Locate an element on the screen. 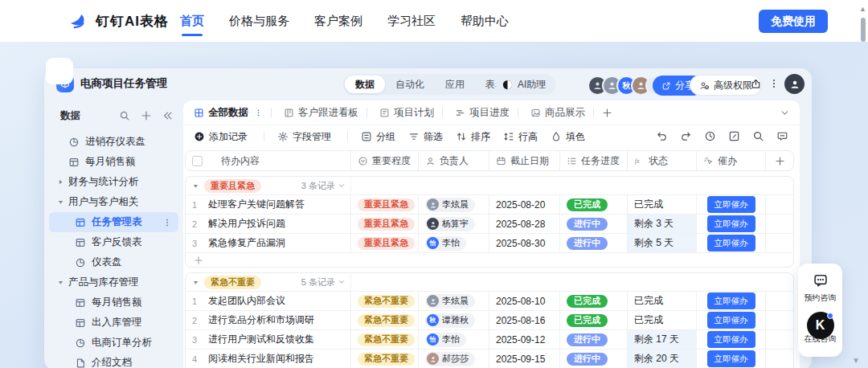  toolbar-button: 筛选 is located at coordinates (426, 137).